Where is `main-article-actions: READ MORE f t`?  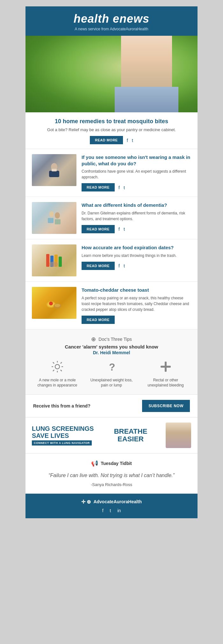
main-article-actions: READ MORE f t is located at coordinates (112, 140).